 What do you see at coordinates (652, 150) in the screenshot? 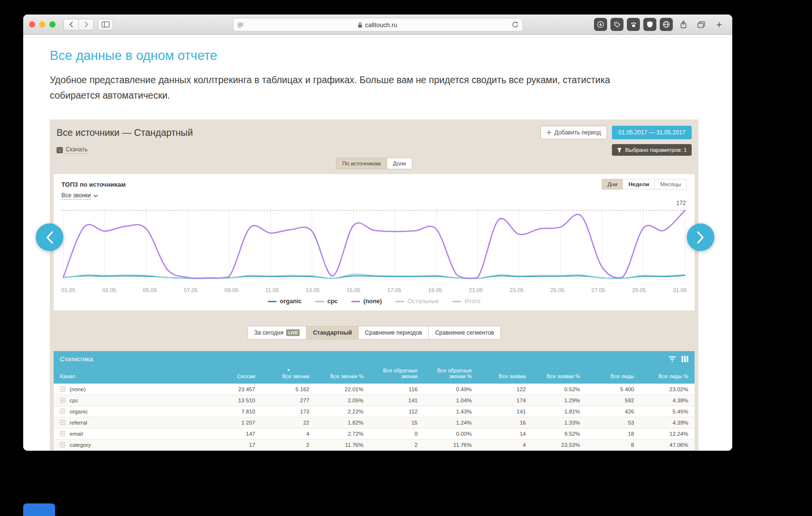
I see `selected-params-button: Выбрано параметров: 1` at bounding box center [652, 150].